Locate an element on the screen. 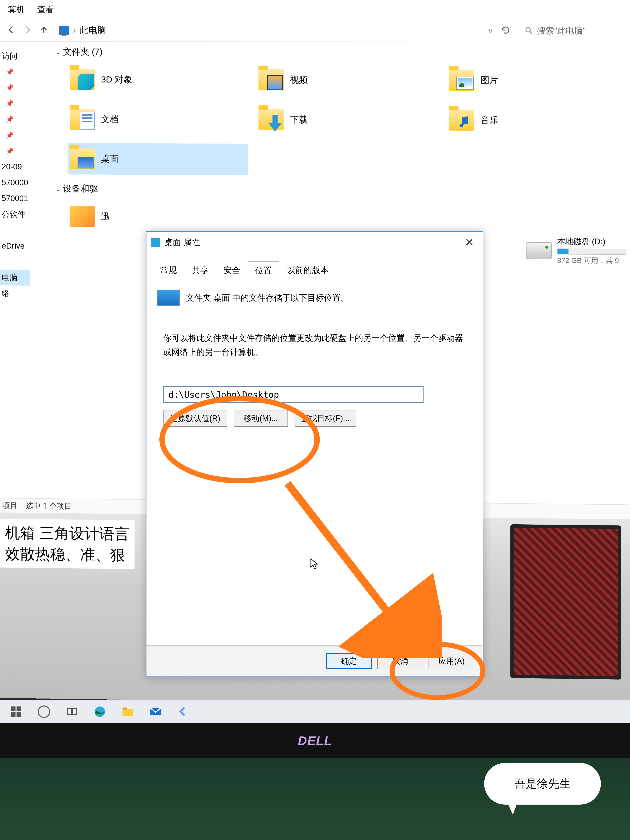 This screenshot has height=840, width=630. taskbar is located at coordinates (315, 712).